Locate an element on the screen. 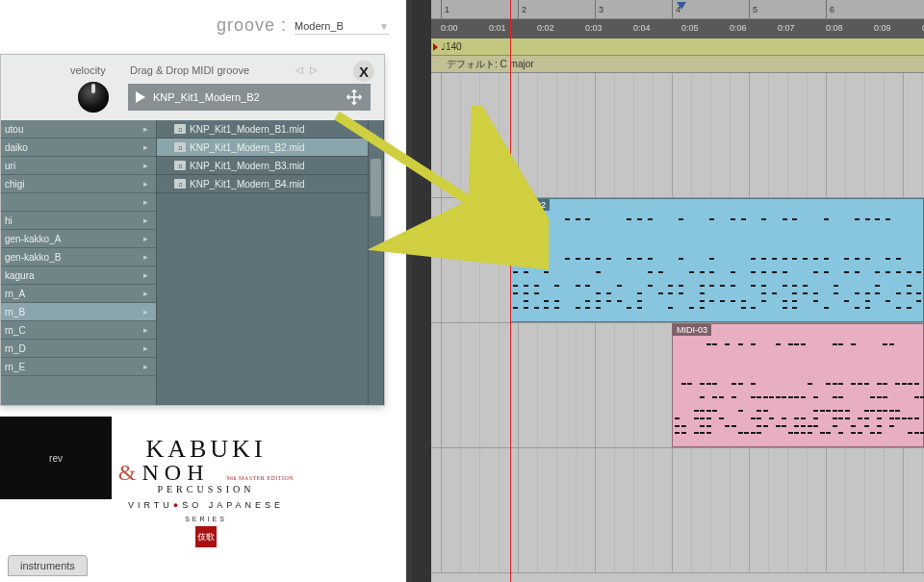 Image resolution: width=924 pixels, height=582 pixels. bar-tick: 1 is located at coordinates (445, 10).